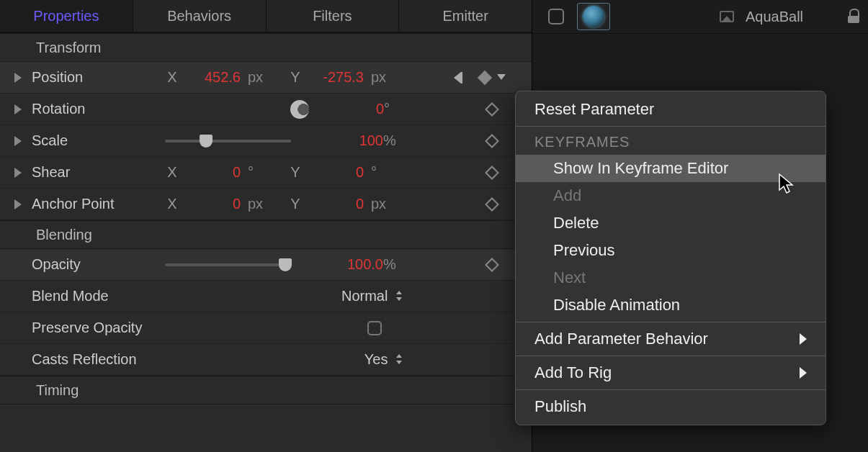 The height and width of the screenshot is (452, 868). I want to click on shear-y-value: 0, so click(337, 173).